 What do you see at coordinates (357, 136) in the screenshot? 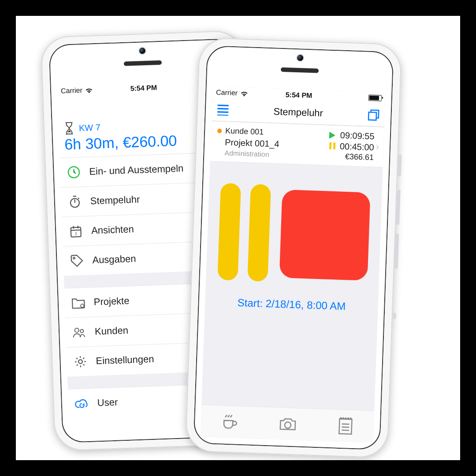
I see `run-time: 09:09:55` at bounding box center [357, 136].